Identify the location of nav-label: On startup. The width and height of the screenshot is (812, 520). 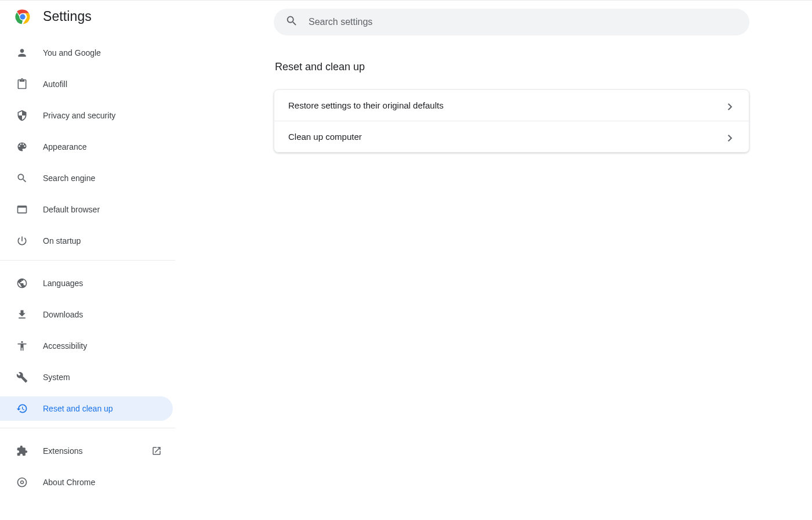
(108, 241).